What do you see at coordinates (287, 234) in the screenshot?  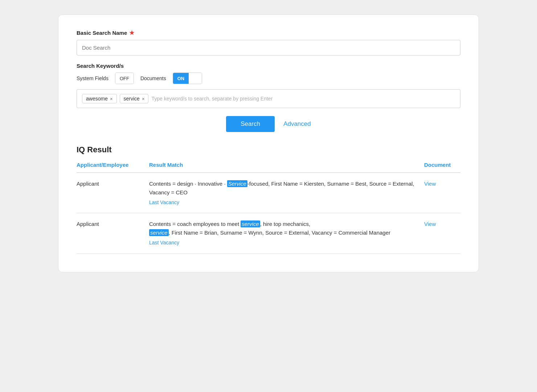 I see `result-cell-2: Contents = coach employees to meet servi…` at bounding box center [287, 234].